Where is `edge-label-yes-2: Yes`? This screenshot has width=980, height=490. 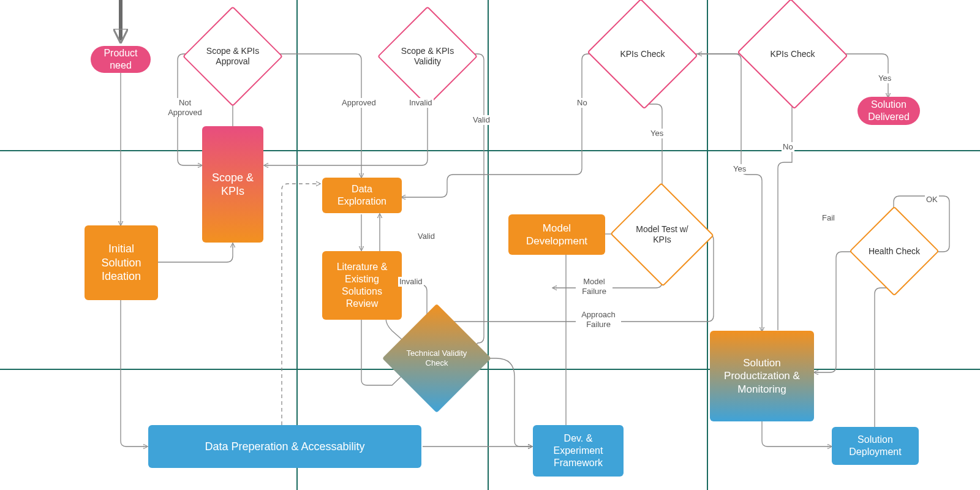 edge-label-yes-2: Yes is located at coordinates (740, 169).